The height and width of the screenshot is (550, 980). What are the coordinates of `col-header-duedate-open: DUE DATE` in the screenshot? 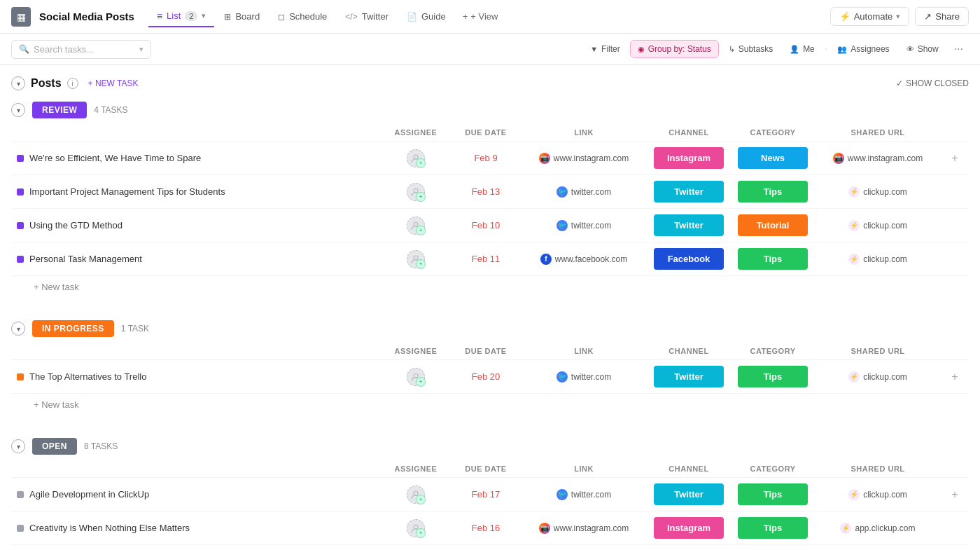 It's located at (486, 469).